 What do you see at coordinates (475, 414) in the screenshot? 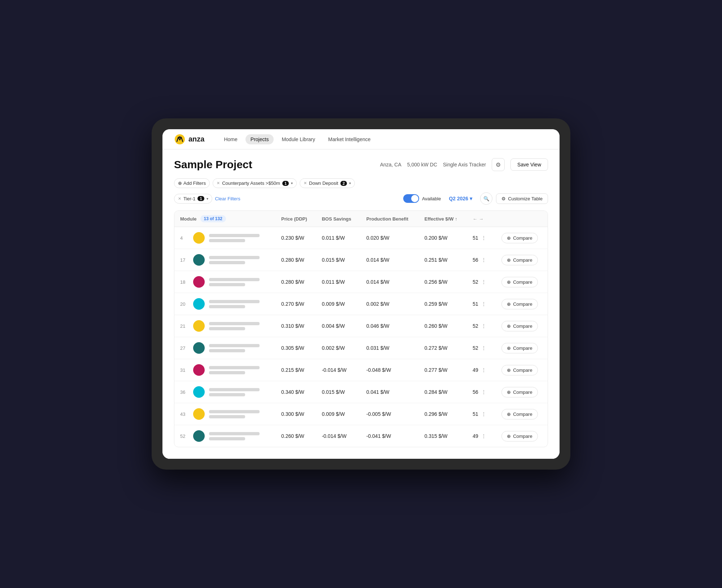
I see `extra-value: 51` at bounding box center [475, 414].